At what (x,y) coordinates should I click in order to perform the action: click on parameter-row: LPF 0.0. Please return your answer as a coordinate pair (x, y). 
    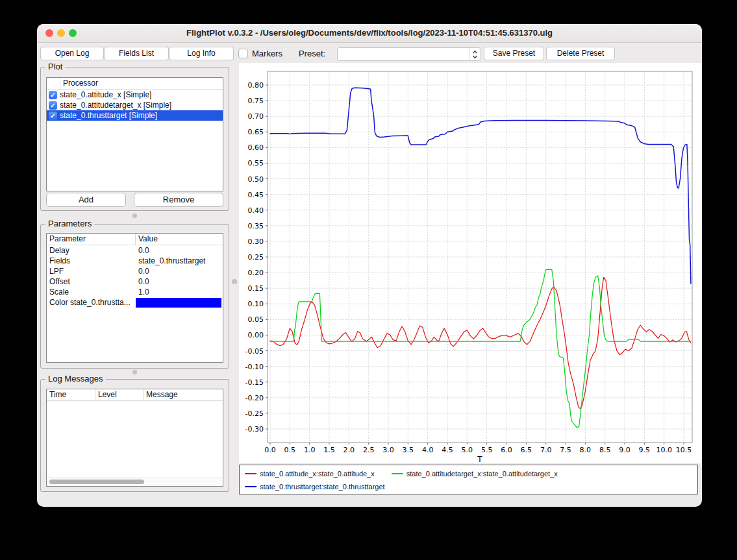
    Looking at the image, I should click on (135, 271).